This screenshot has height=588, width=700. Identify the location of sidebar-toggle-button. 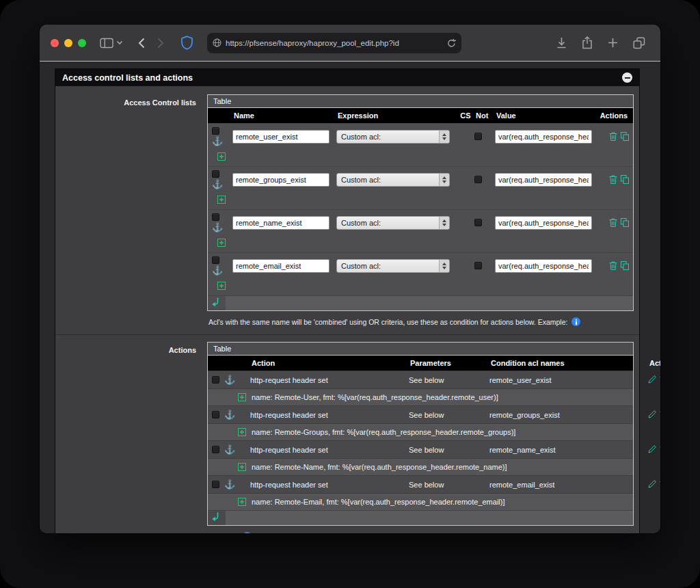
(111, 43).